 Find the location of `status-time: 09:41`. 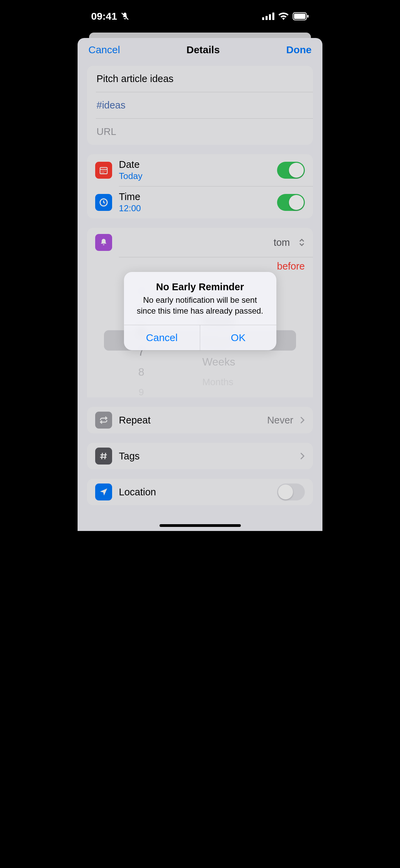

status-time: 09:41 is located at coordinates (104, 16).